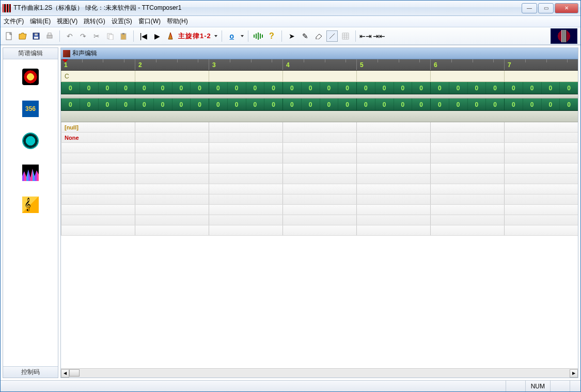 Image resolution: width=581 pixels, height=392 pixels. I want to click on chord-cell: C, so click(98, 76).